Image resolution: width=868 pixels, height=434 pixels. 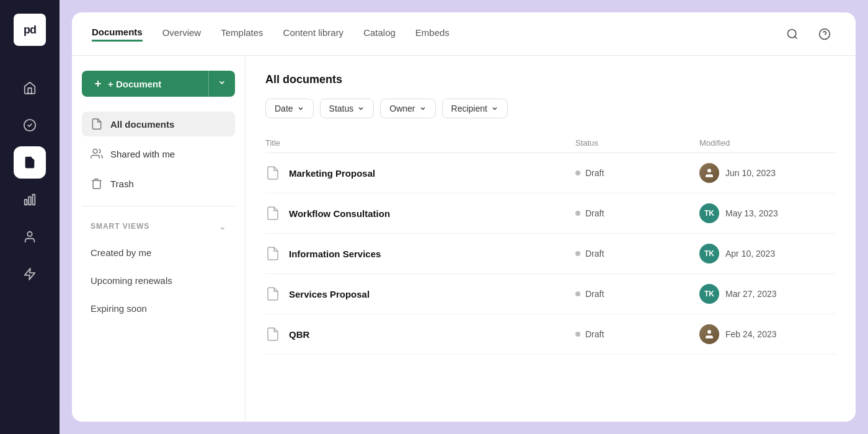 What do you see at coordinates (30, 181) in the screenshot?
I see `left-nav-icons` at bounding box center [30, 181].